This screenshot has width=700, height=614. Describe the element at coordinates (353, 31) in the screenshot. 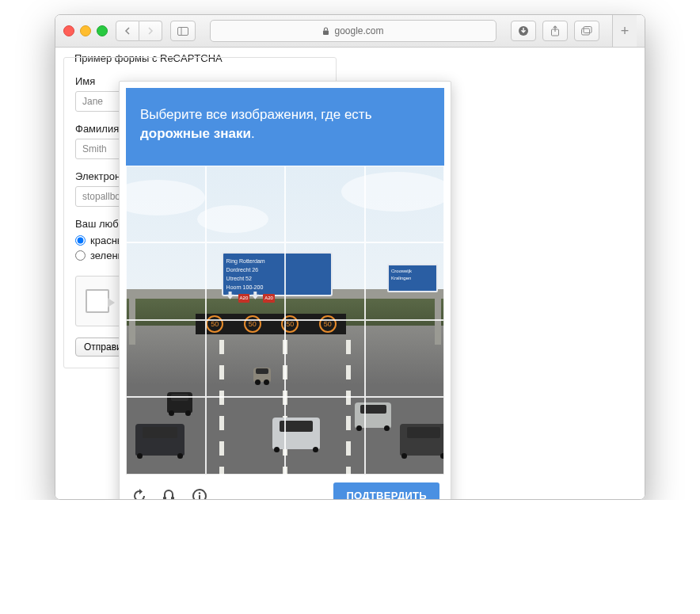

I see `address-bar: google.com` at that location.